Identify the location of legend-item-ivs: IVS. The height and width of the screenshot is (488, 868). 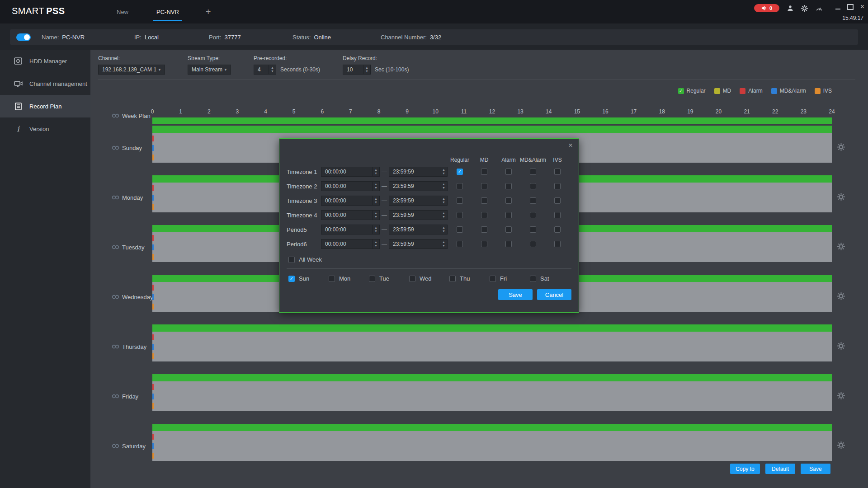
(823, 91).